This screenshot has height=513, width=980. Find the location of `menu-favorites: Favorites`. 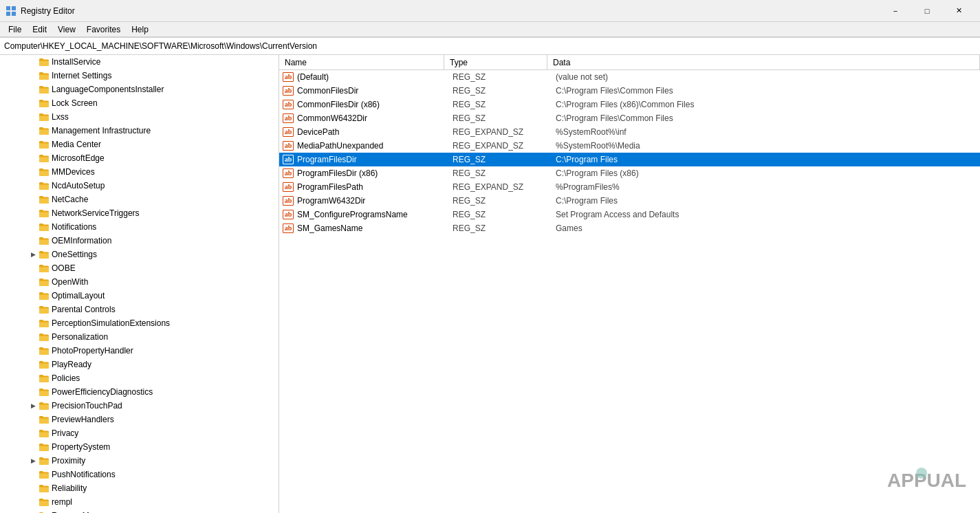

menu-favorites: Favorites is located at coordinates (103, 30).